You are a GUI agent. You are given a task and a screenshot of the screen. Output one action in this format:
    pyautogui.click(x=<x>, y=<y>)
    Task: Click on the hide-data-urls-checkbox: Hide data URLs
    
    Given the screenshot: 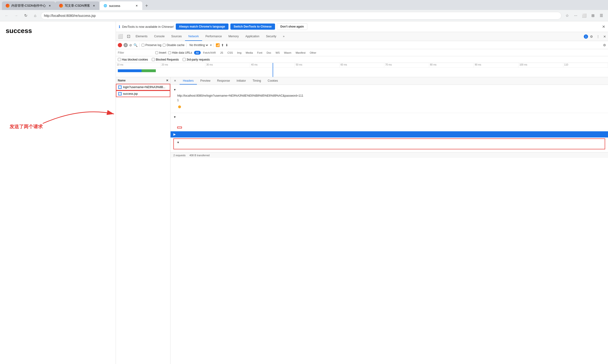 What is the action you would take?
    pyautogui.click(x=180, y=53)
    